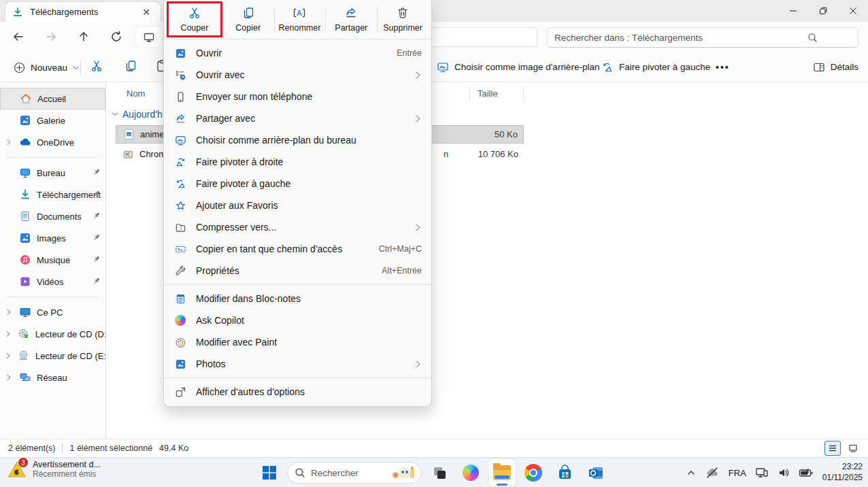 This screenshot has height=487, width=868. Describe the element at coordinates (762, 473) in the screenshot. I see `cast-display-icon` at that location.